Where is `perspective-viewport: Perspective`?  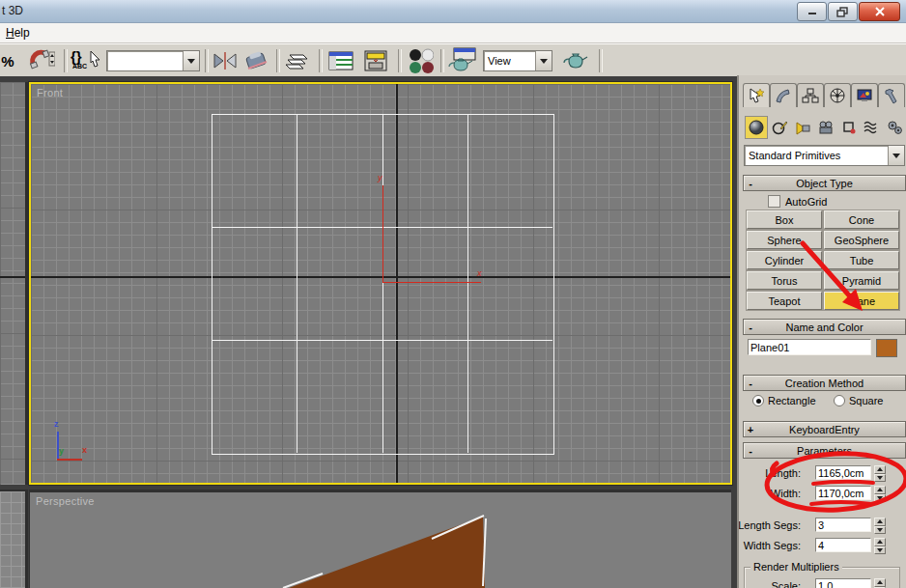 perspective-viewport: Perspective is located at coordinates (381, 539).